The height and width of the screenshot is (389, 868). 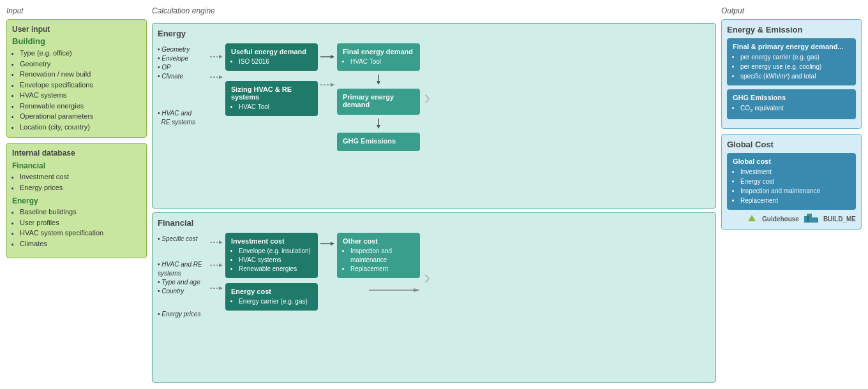 What do you see at coordinates (378, 260) in the screenshot?
I see `other-cost-list: Inspection and maintenance Replacement` at bounding box center [378, 260].